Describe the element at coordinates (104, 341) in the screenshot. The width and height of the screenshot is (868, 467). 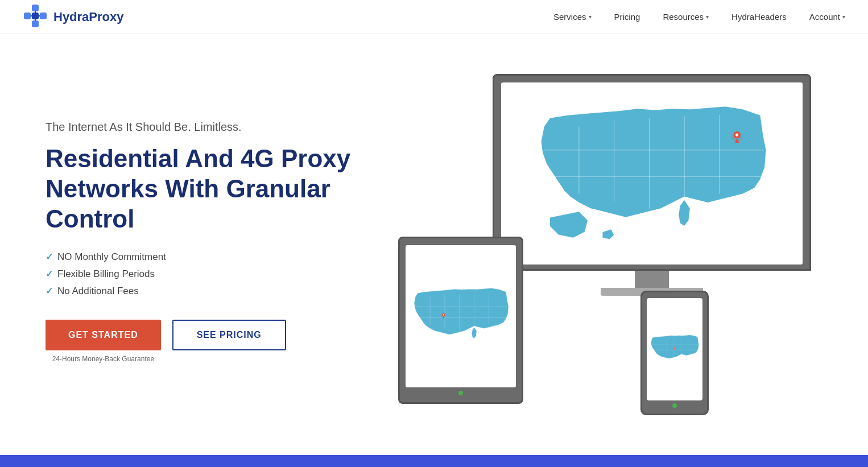
I see `get-started-group: GET STARTED 24-Hours Money-Back Guarante…` at that location.